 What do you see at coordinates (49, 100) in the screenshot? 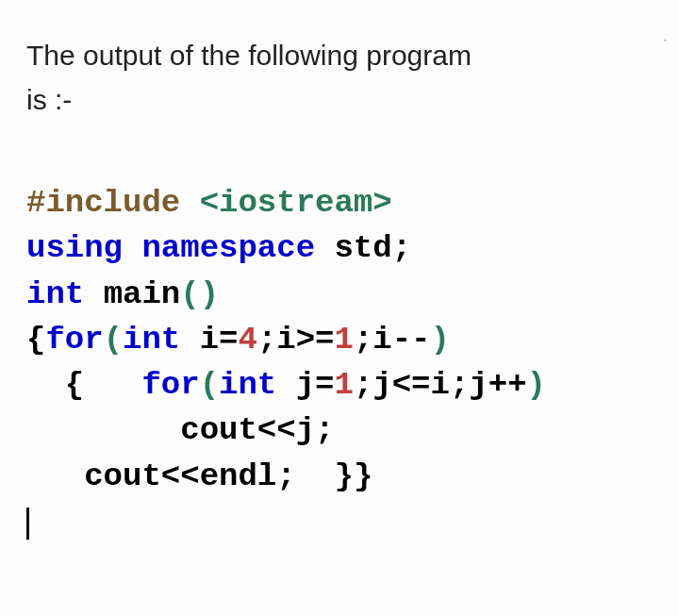
I see `question-line-2: is :-` at bounding box center [49, 100].